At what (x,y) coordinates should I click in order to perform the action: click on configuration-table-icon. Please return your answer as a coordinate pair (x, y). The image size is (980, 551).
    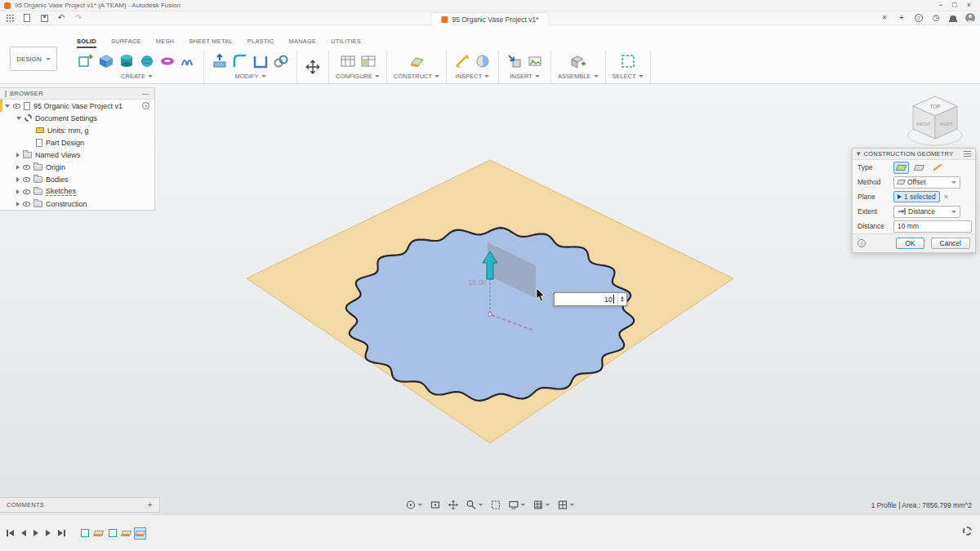
    Looking at the image, I should click on (348, 61).